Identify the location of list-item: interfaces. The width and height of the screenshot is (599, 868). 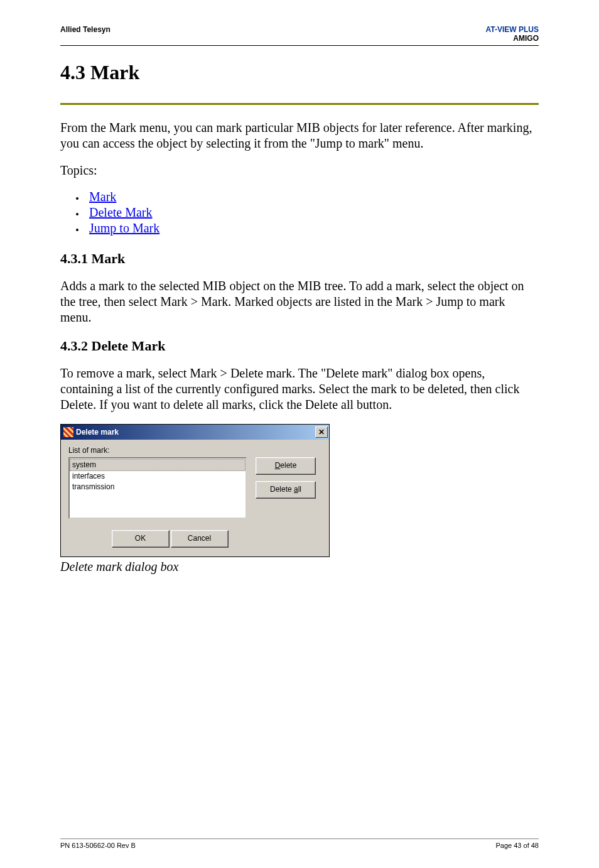
(158, 476).